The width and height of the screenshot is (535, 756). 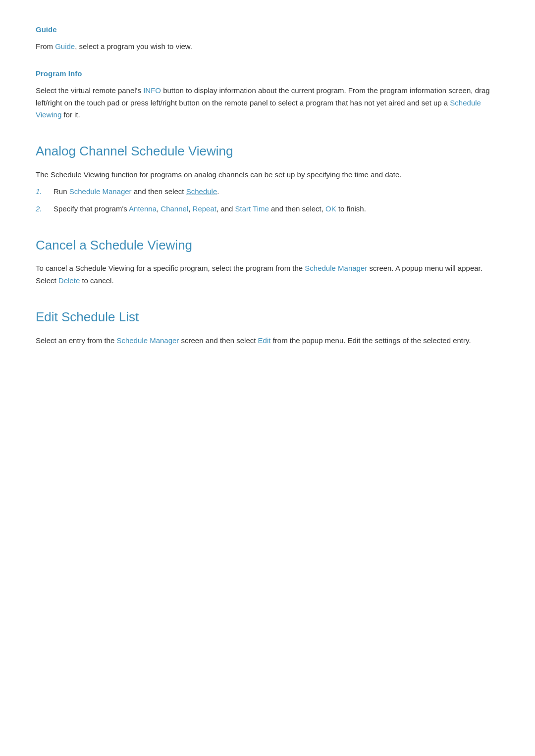 What do you see at coordinates (268, 103) in the screenshot?
I see `program-info-body: Select the virtual remote panel's INFO b…` at bounding box center [268, 103].